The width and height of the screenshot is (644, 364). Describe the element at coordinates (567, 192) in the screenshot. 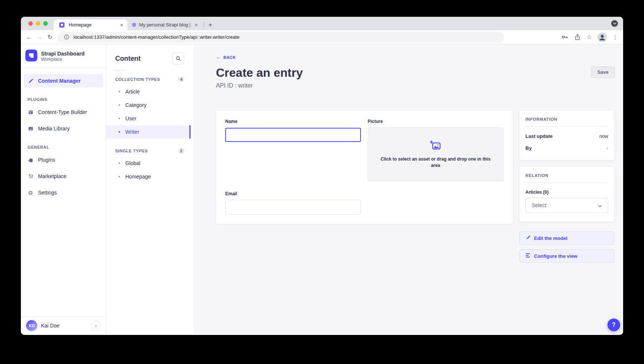

I see `articles-relation-label: Articles (0)` at that location.